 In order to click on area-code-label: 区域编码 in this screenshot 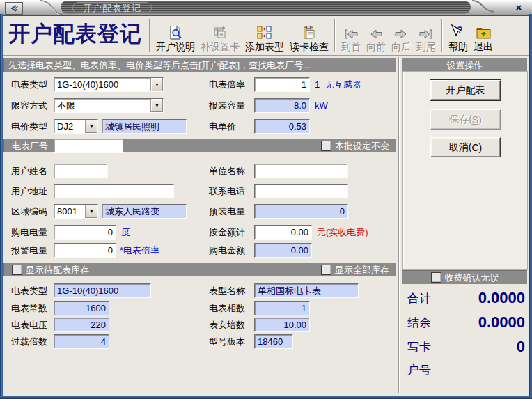, I will do `click(29, 212)`.